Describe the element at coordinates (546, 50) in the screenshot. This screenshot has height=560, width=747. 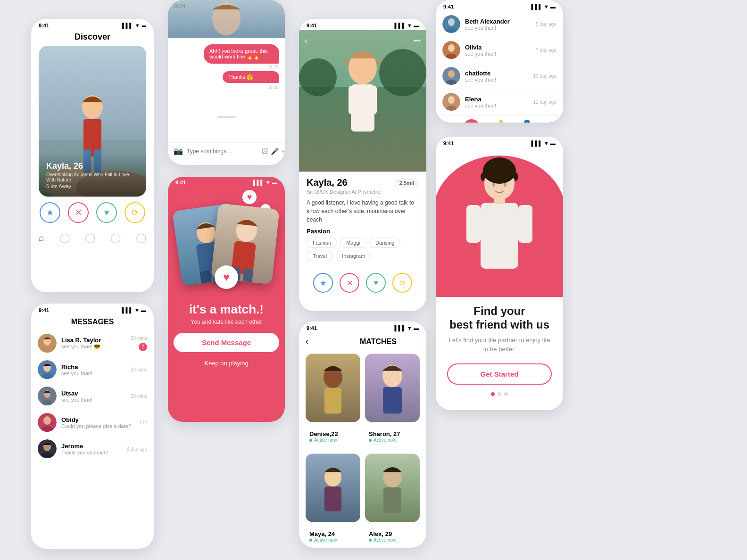
I see `time-olivia: 7 day ago` at that location.